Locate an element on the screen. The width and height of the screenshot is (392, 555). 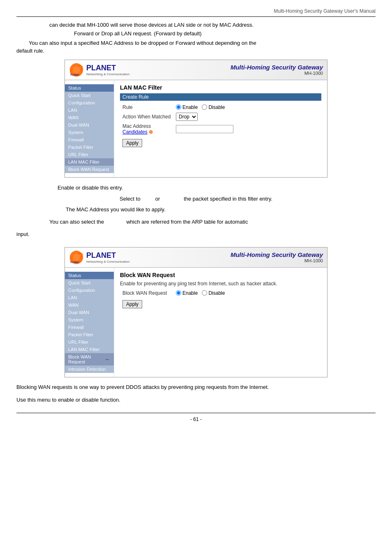
rule-radio-cell: Enable Disable is located at coordinates (247, 107).